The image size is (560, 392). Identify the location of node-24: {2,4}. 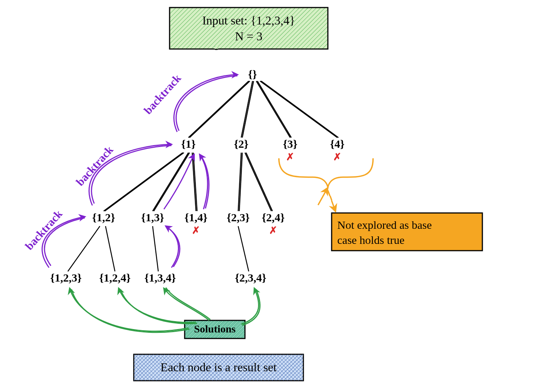
(273, 217).